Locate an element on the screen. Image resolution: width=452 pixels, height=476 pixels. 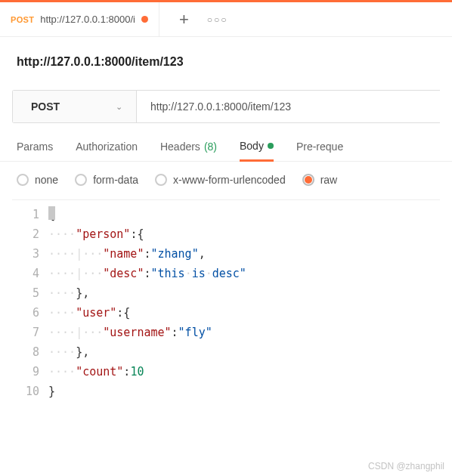
line-number: 4 is located at coordinates (29, 274).